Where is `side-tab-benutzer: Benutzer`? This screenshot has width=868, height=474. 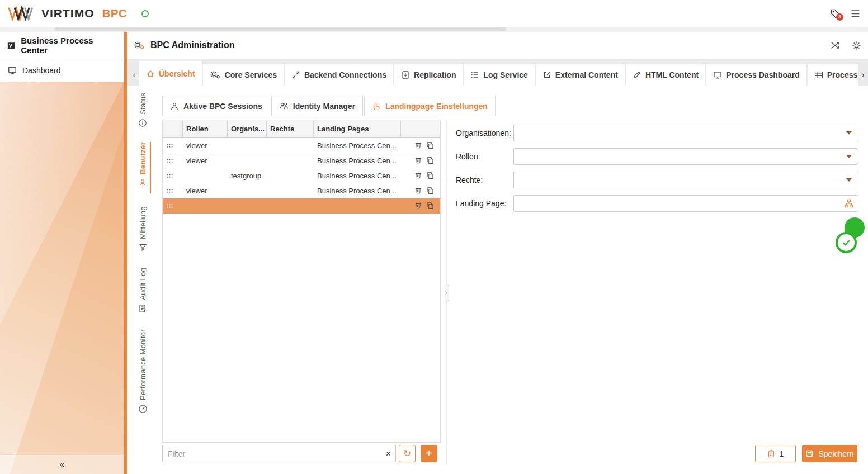
side-tab-benutzer: Benutzer is located at coordinates (143, 168).